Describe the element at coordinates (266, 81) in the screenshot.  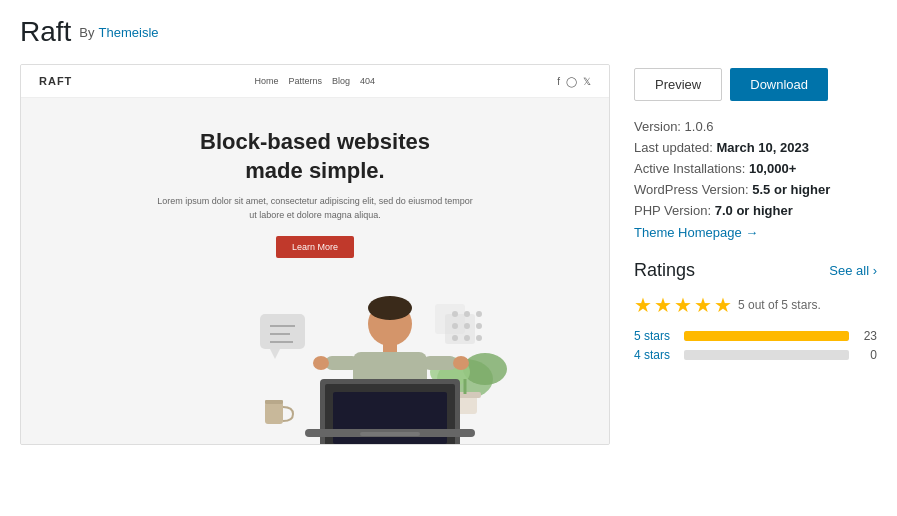
I see `nav-link-home: Home` at that location.